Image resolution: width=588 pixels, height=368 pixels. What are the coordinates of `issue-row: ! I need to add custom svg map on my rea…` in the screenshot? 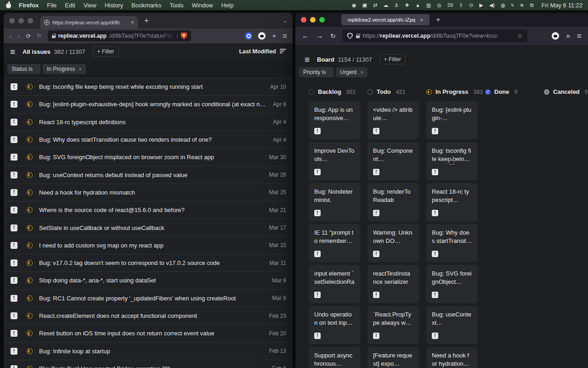 It's located at (148, 246).